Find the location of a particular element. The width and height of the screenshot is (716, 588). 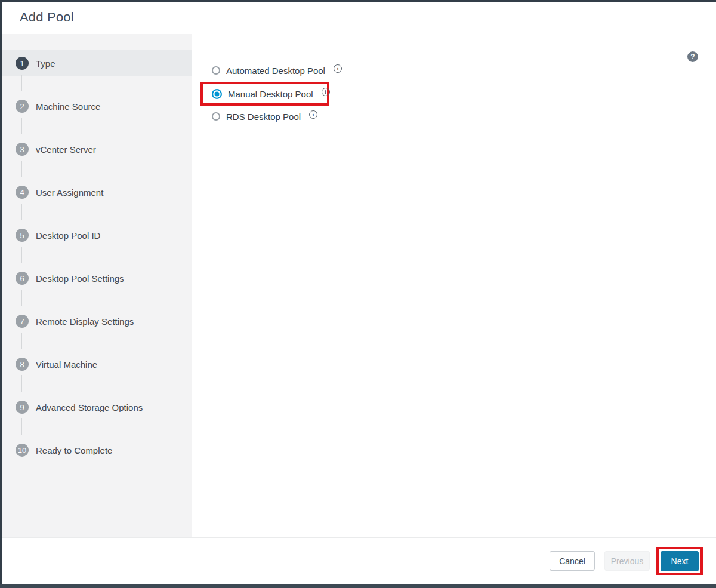

step-label: Virtual Machine is located at coordinates (67, 364).